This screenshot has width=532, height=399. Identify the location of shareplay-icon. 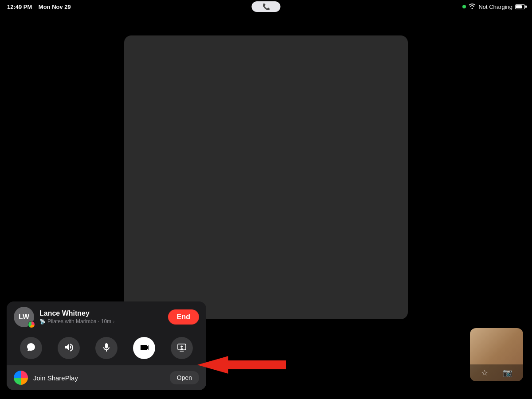
(21, 378).